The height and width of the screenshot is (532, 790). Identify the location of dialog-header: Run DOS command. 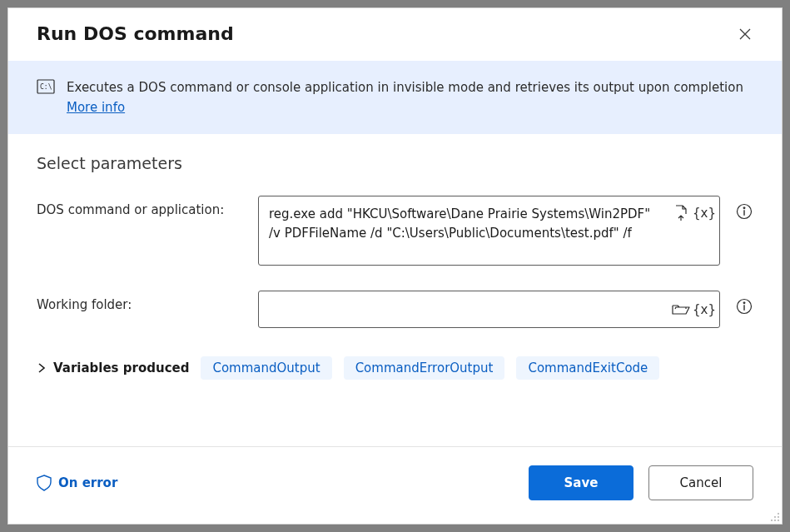
(395, 35).